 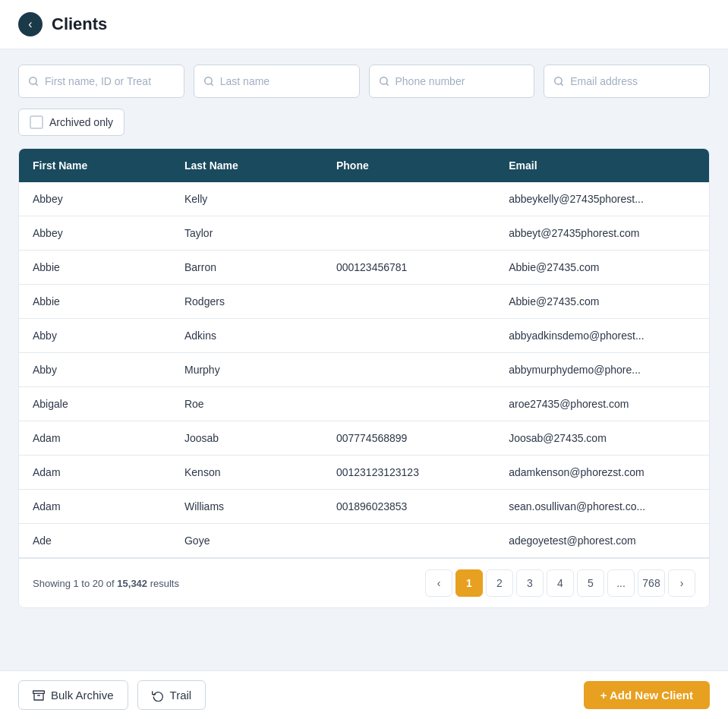 What do you see at coordinates (247, 199) in the screenshot?
I see `cell-lastname: Kelly` at bounding box center [247, 199].